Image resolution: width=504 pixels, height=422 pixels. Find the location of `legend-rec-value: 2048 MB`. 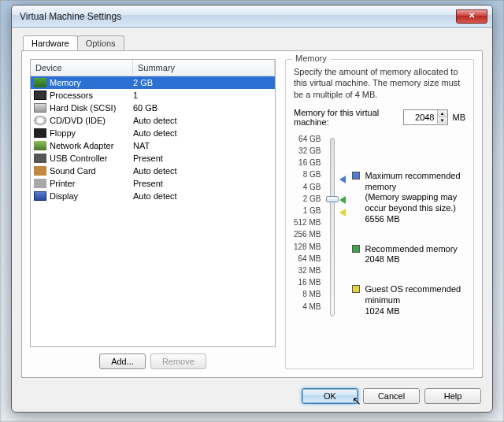

legend-rec-value: 2048 MB is located at coordinates (411, 260).